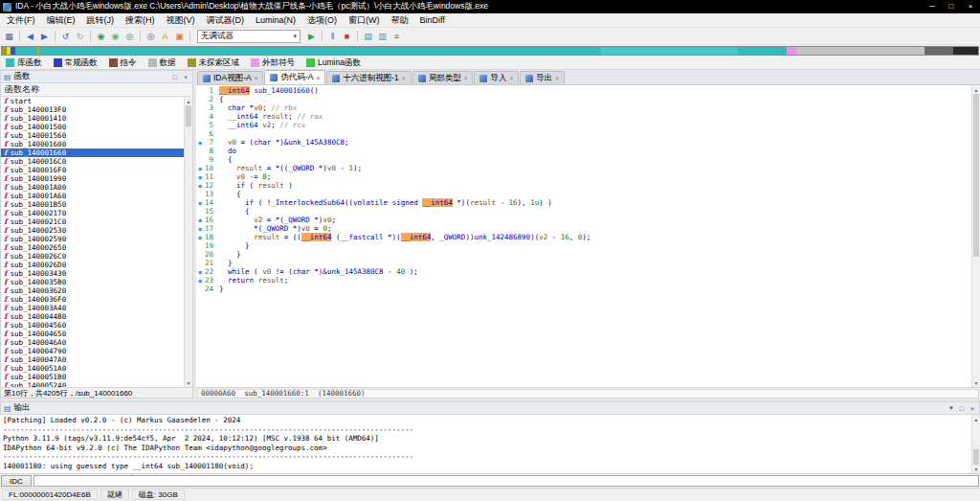  Describe the element at coordinates (92, 126) in the screenshot. I see `function-row: fsub_140001500` at that location.